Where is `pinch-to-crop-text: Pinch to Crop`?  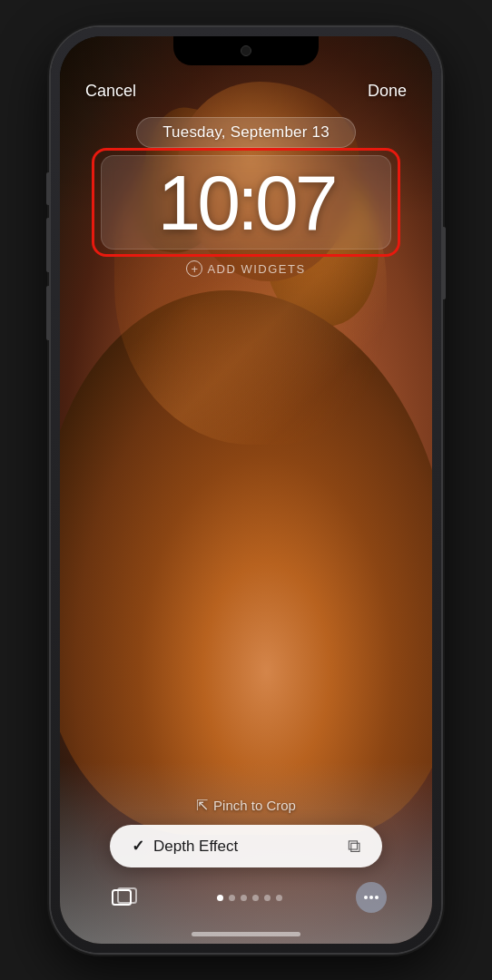 pinch-to-crop-text: Pinch to Crop is located at coordinates (254, 806).